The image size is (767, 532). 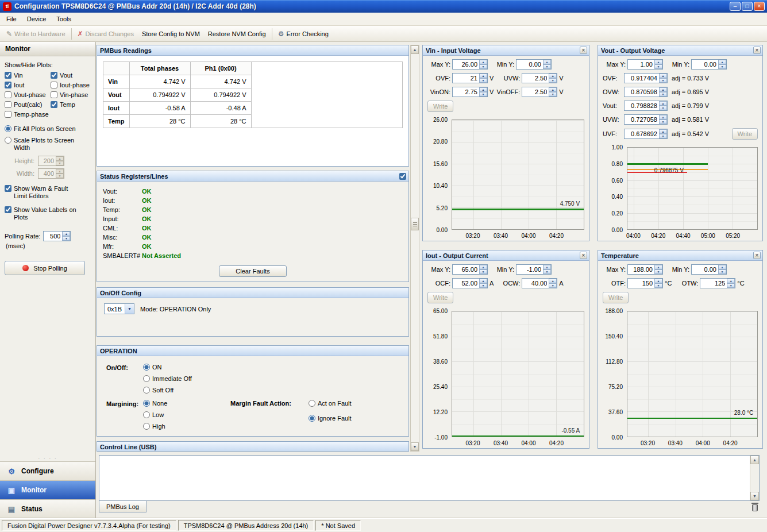 What do you see at coordinates (8, 210) in the screenshot?
I see `show-value-labels-checkbox-input` at bounding box center [8, 210].